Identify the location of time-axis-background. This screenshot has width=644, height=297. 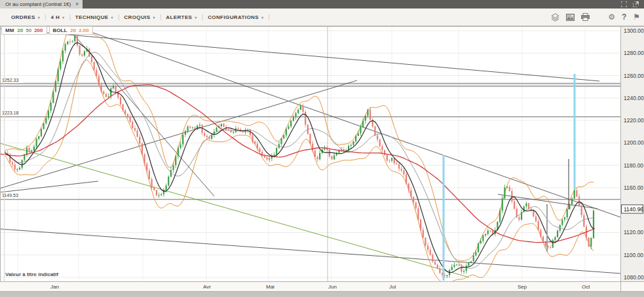
(322, 287).